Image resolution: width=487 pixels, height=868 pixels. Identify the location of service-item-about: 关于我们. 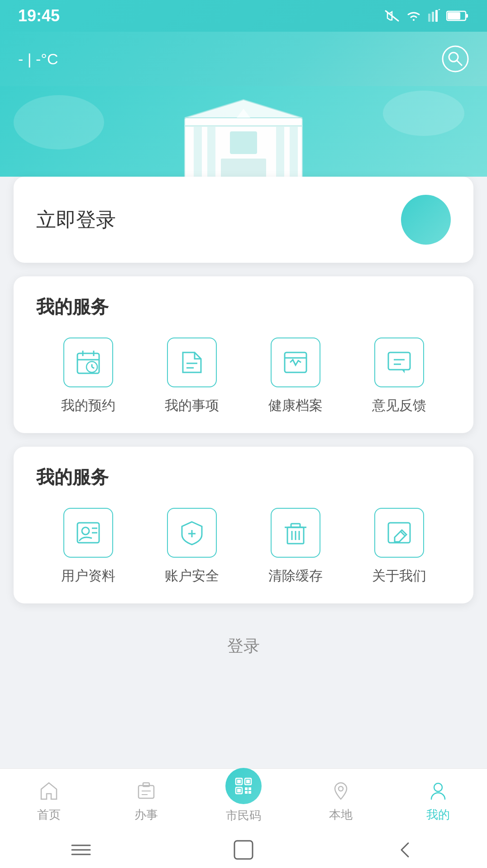
(399, 546).